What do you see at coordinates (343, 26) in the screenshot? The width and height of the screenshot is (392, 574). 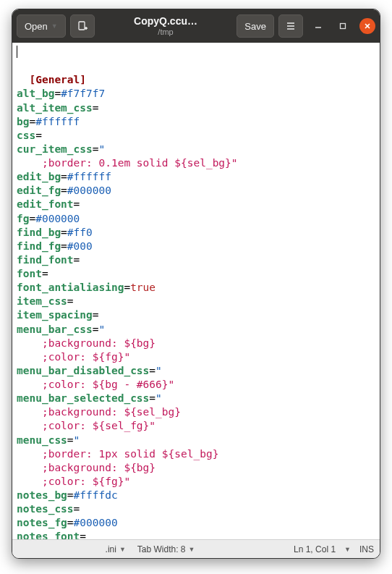 I see `window-controls` at bounding box center [343, 26].